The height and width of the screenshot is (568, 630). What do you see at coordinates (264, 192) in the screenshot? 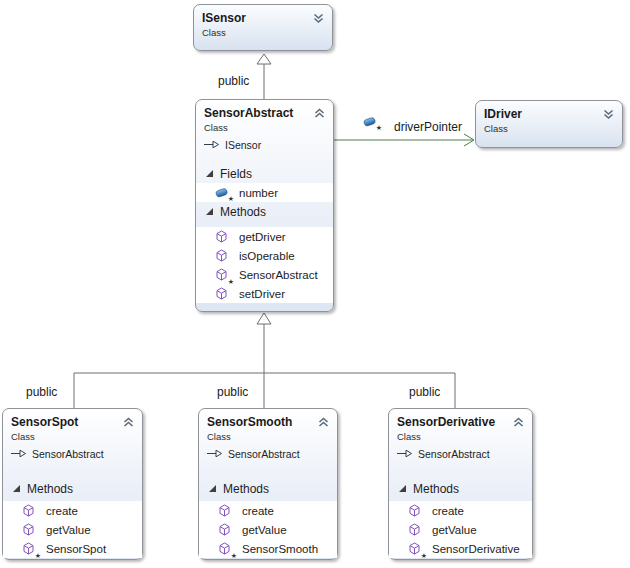
I see `member-row: number` at bounding box center [264, 192].